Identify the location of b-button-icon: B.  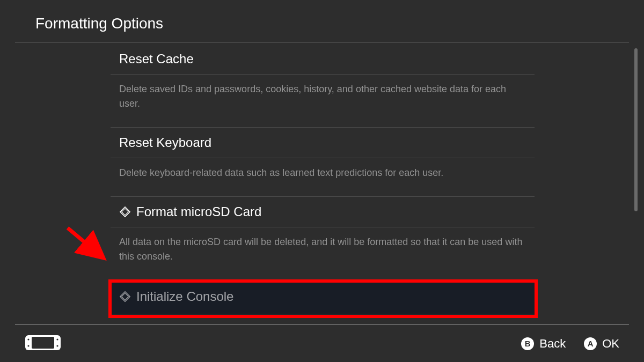
(528, 344).